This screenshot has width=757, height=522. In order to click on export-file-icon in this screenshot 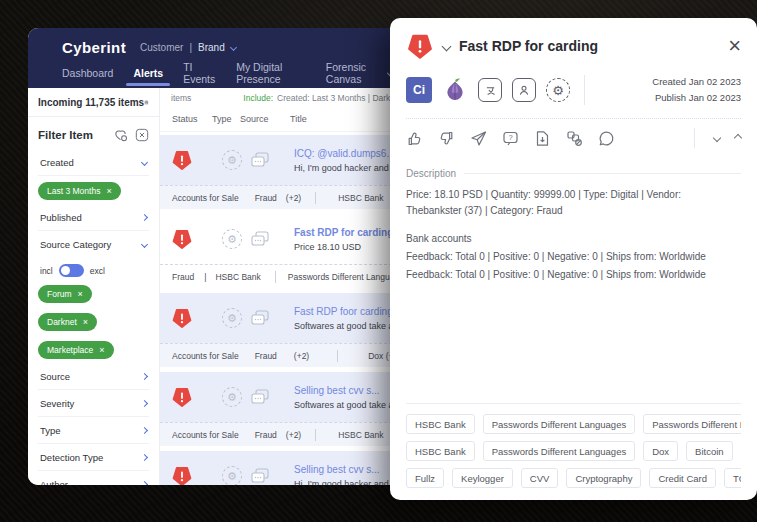, I will do `click(542, 138)`.